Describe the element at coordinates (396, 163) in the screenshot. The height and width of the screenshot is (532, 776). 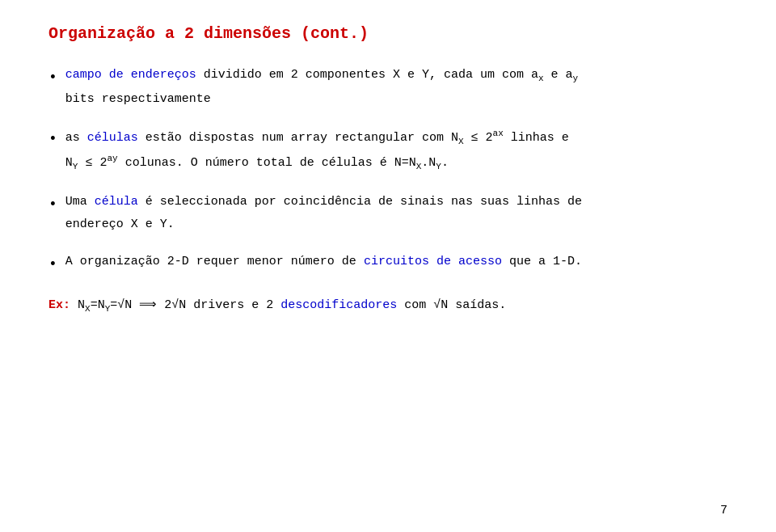
I see `bullet-2-line2: NY ≤ 2ay colunas. O número total de célu…` at that location.